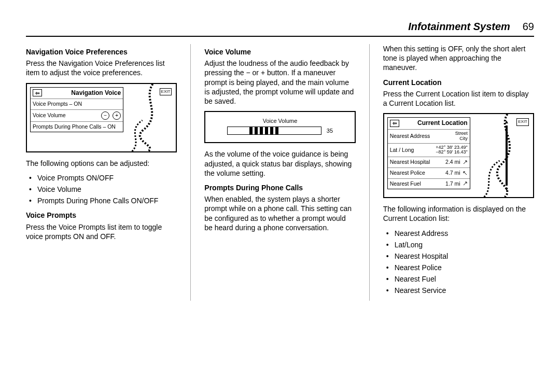 The height and width of the screenshot is (392, 560). I want to click on row-label: Nearest Hospital, so click(410, 162).